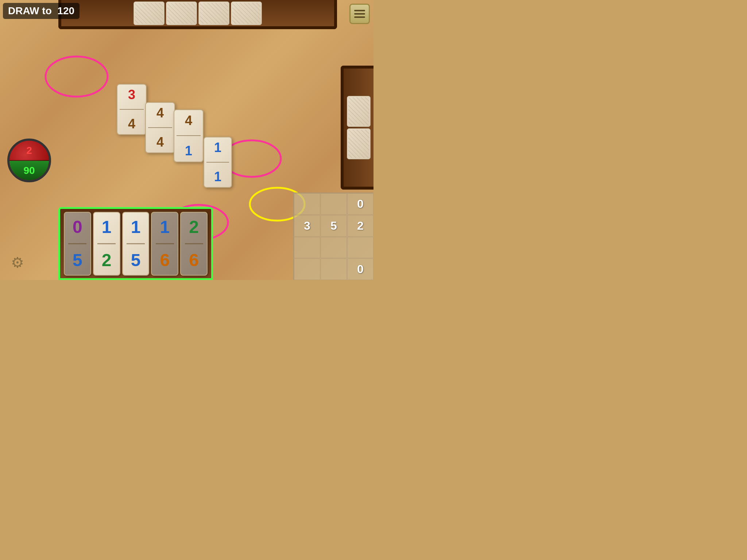 The height and width of the screenshot is (560, 747). Describe the element at coordinates (165, 260) in the screenshot. I see `hand-tile-4-bottom: 6` at that location.